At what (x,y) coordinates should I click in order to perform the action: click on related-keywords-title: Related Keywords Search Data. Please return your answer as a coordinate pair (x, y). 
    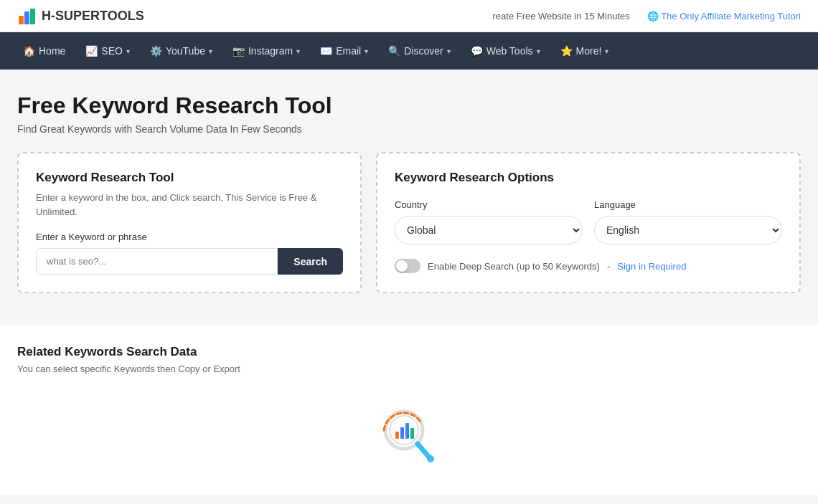
    Looking at the image, I should click on (409, 352).